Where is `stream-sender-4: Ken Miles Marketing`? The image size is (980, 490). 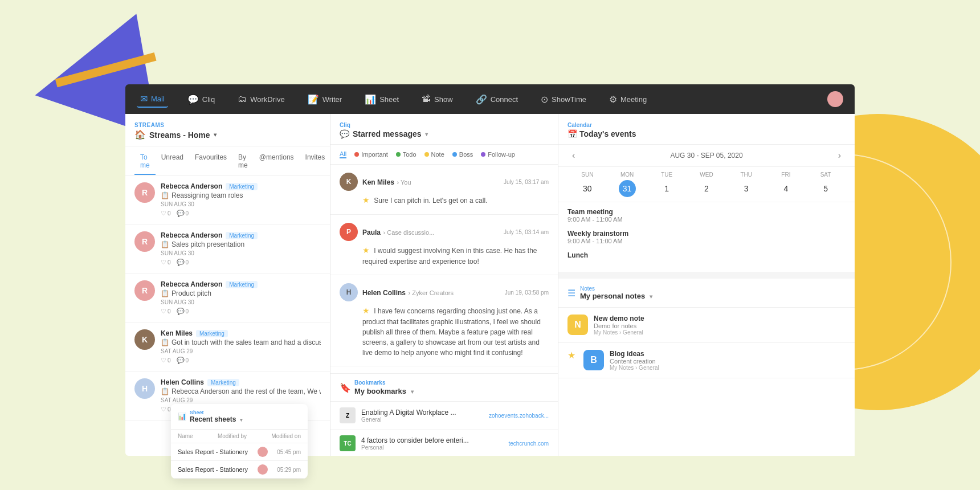 stream-sender-4: Ken Miles Marketing is located at coordinates (240, 333).